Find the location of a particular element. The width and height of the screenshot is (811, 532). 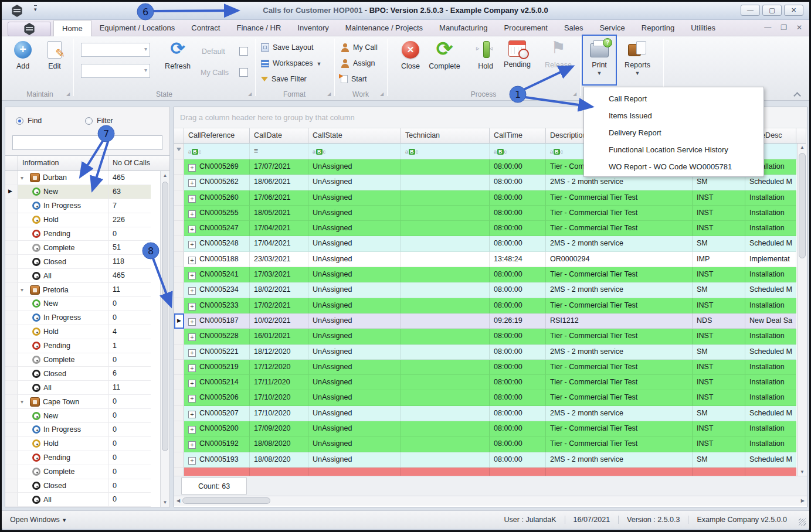

assign-button: Assign is located at coordinates (358, 63).